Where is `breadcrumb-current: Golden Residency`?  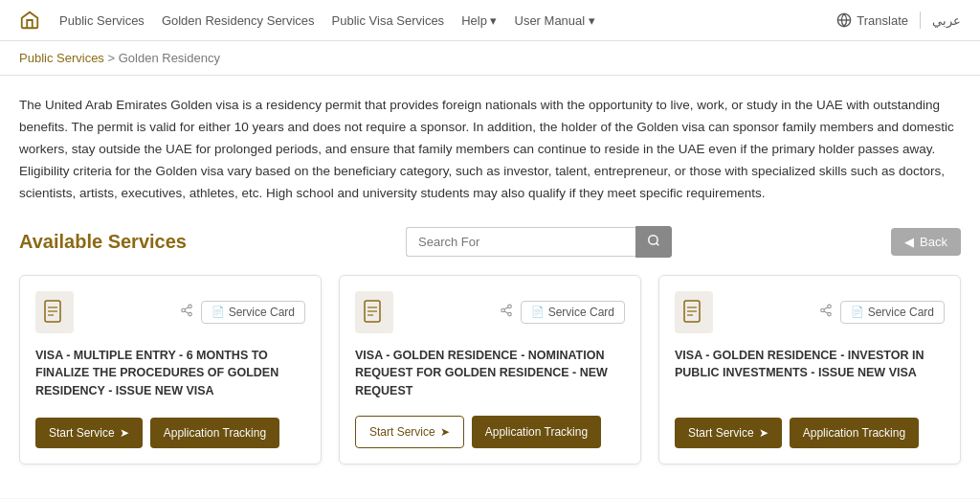 breadcrumb-current: Golden Residency is located at coordinates (169, 57).